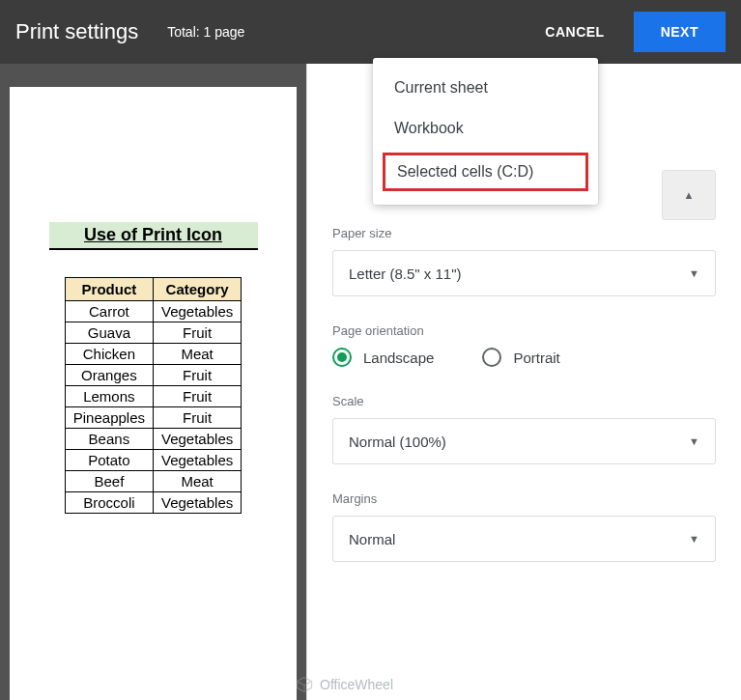 Image resolution: width=741 pixels, height=700 pixels. Describe the element at coordinates (153, 312) in the screenshot. I see `table-row: CarrotVegetables` at that location.